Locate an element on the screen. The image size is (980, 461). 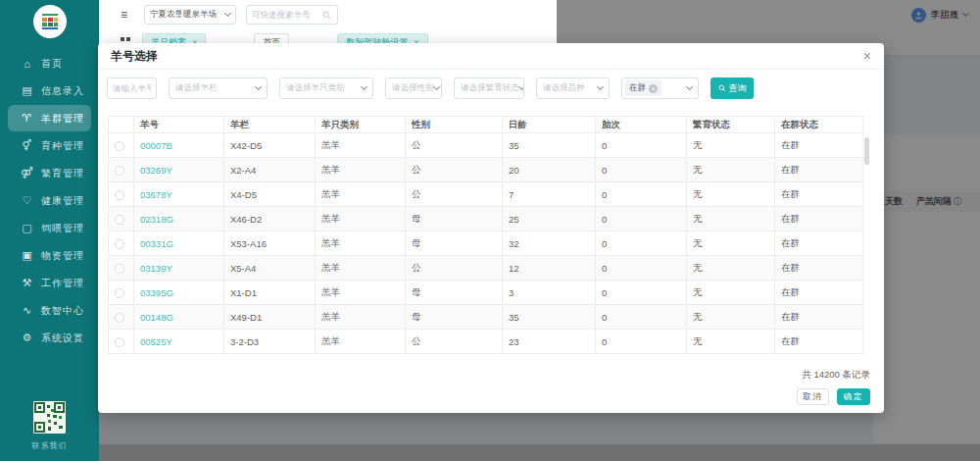
table-row: 00007BX42-D5羔羊公350无在群 is located at coordinates (486, 145).